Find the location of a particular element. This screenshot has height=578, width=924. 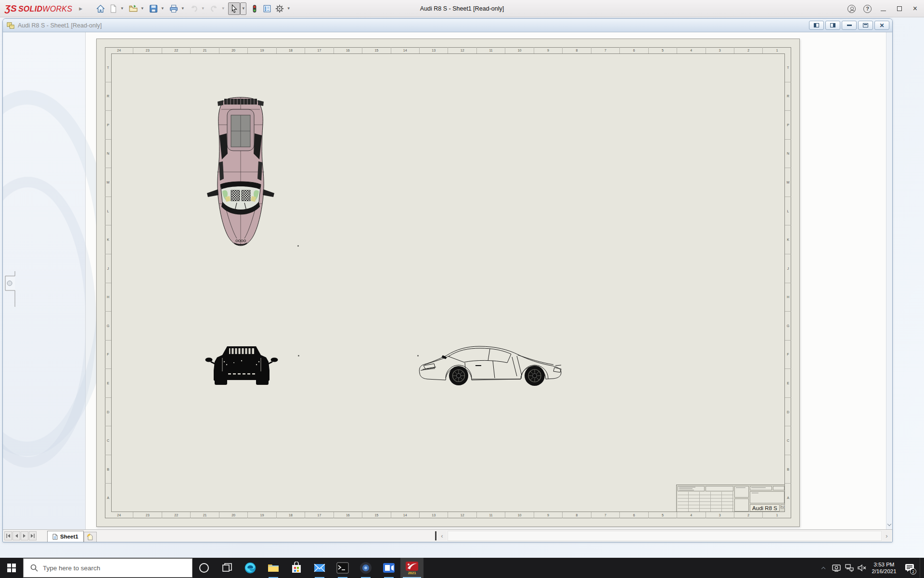

zone-label: F is located at coordinates (108, 355).